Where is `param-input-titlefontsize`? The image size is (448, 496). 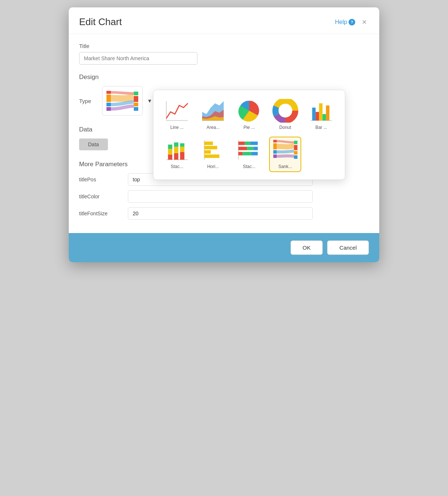 param-input-titlefontsize is located at coordinates (220, 213).